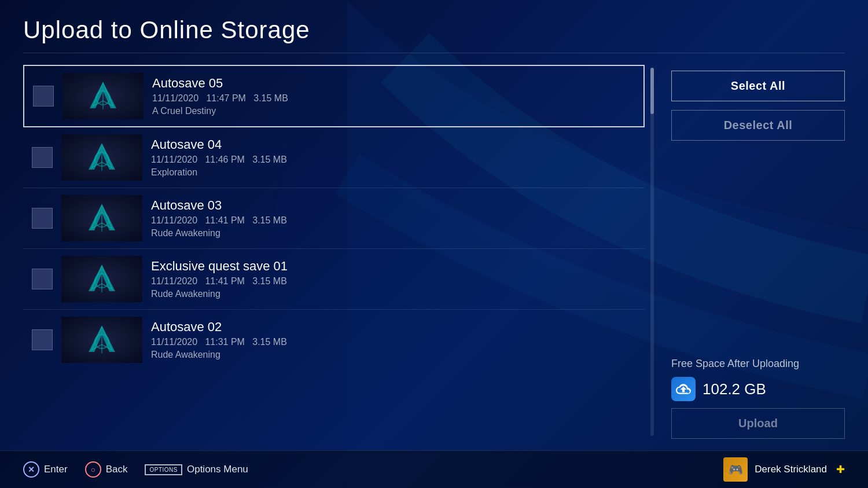 This screenshot has height=488, width=868. What do you see at coordinates (219, 327) in the screenshot?
I see `save-name-save-02: Autosave 02` at bounding box center [219, 327].